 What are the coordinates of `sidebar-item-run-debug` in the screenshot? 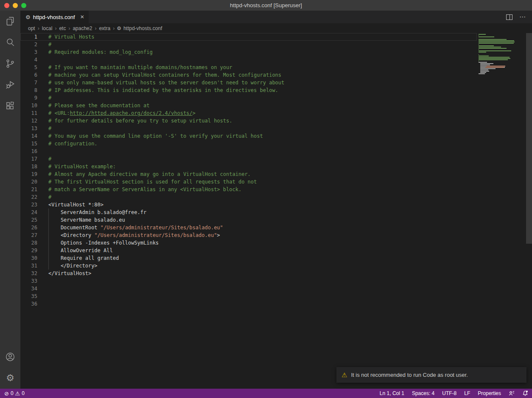 It's located at (10, 85).